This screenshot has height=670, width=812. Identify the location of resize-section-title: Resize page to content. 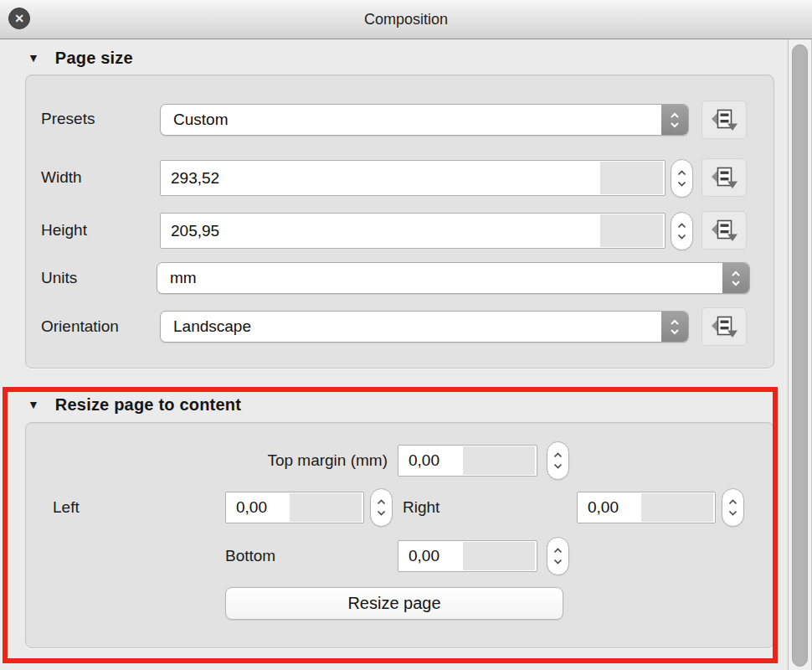
(148, 405).